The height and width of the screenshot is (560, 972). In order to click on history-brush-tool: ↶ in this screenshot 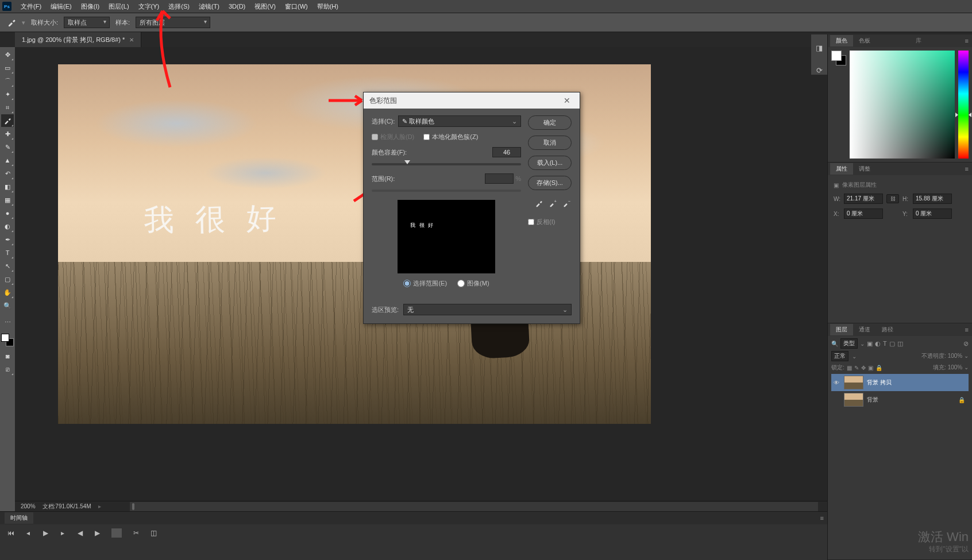, I will do `click(7, 173)`.